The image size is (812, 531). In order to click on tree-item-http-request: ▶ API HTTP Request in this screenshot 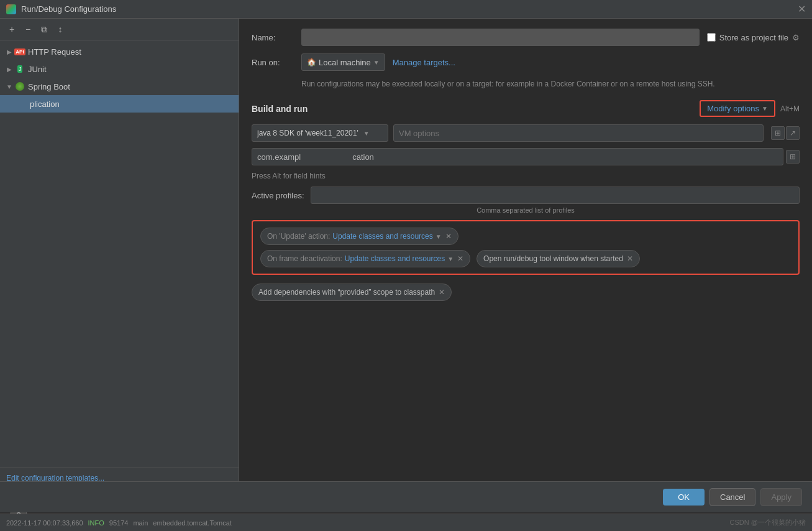, I will do `click(119, 52)`.